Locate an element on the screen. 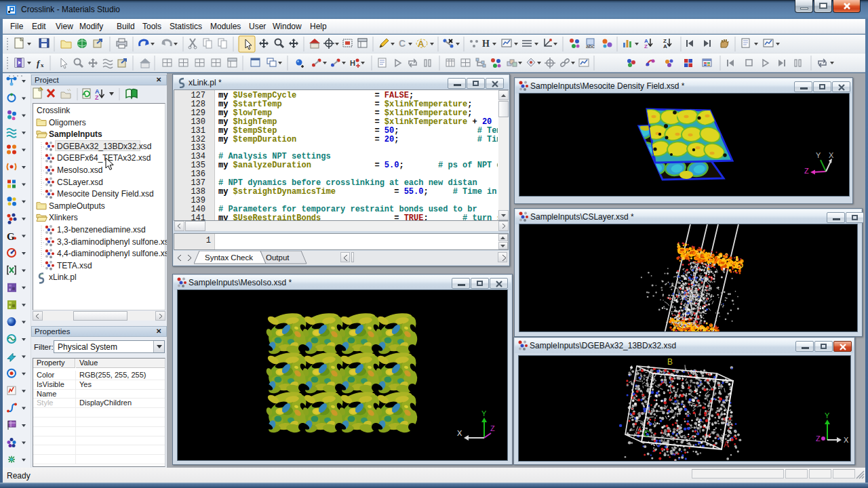 The height and width of the screenshot is (488, 868). svg-text: x is located at coordinates (42, 65).